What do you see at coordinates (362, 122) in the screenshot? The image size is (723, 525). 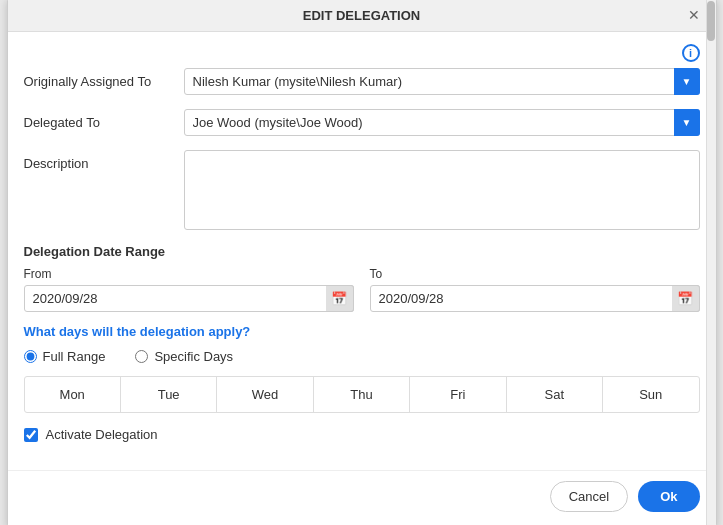 I see `delegated-to-row: Delegated To Joe Wood (mysite\Joe Wood) …` at bounding box center [362, 122].